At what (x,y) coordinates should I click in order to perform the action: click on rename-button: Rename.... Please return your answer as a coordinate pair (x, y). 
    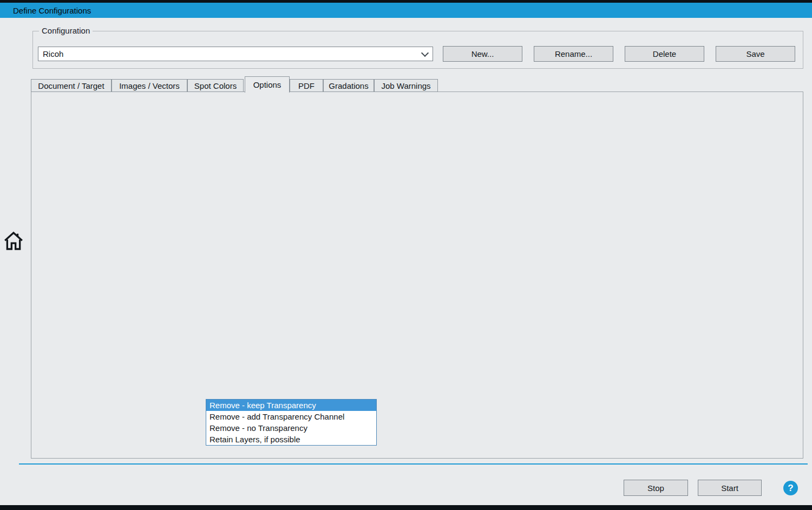
    Looking at the image, I should click on (574, 54).